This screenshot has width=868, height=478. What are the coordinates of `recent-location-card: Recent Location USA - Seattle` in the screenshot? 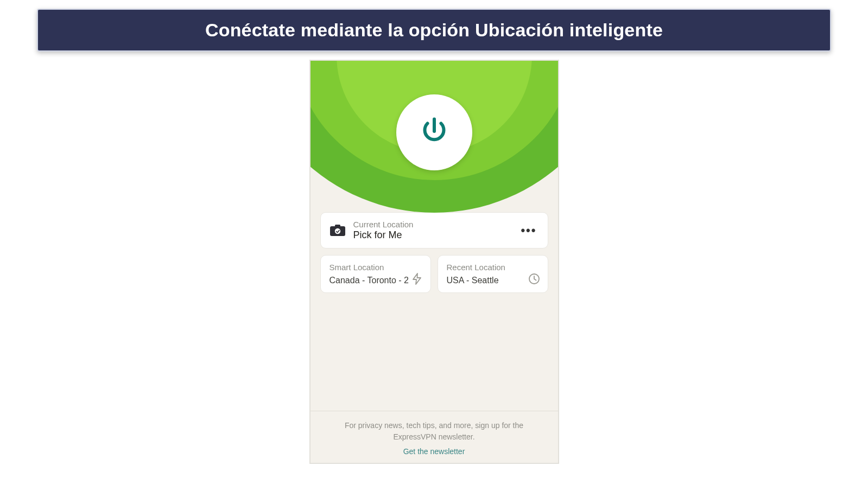 It's located at (493, 274).